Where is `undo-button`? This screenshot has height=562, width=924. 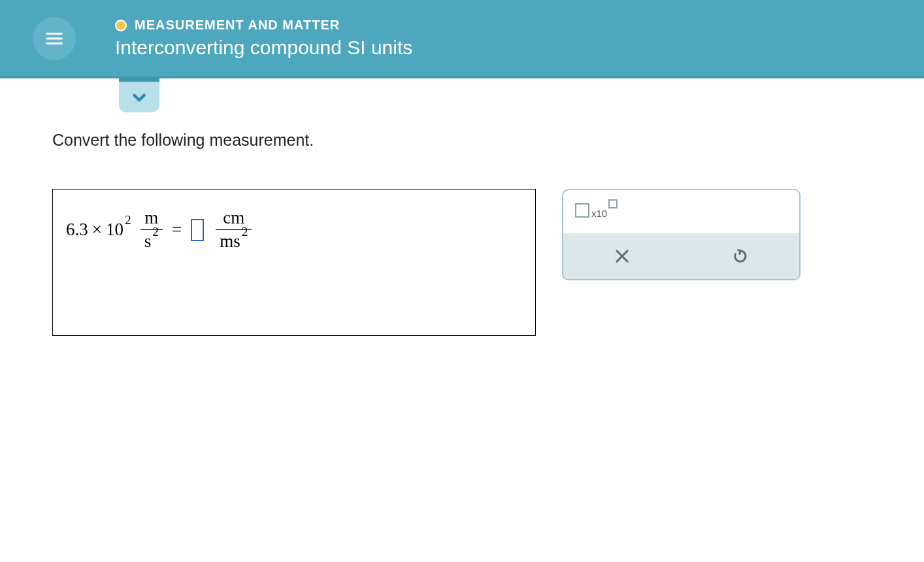
undo-button is located at coordinates (741, 256).